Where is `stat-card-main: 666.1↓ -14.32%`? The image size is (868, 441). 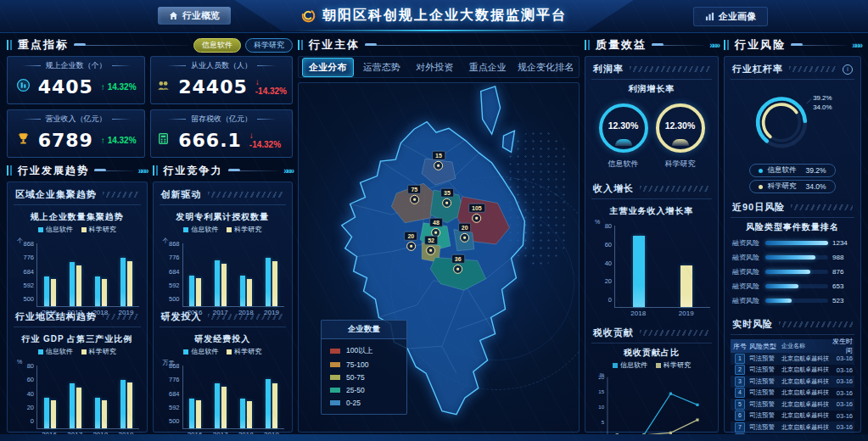 stat-card-main: 666.1↓ -14.32% is located at coordinates (221, 140).